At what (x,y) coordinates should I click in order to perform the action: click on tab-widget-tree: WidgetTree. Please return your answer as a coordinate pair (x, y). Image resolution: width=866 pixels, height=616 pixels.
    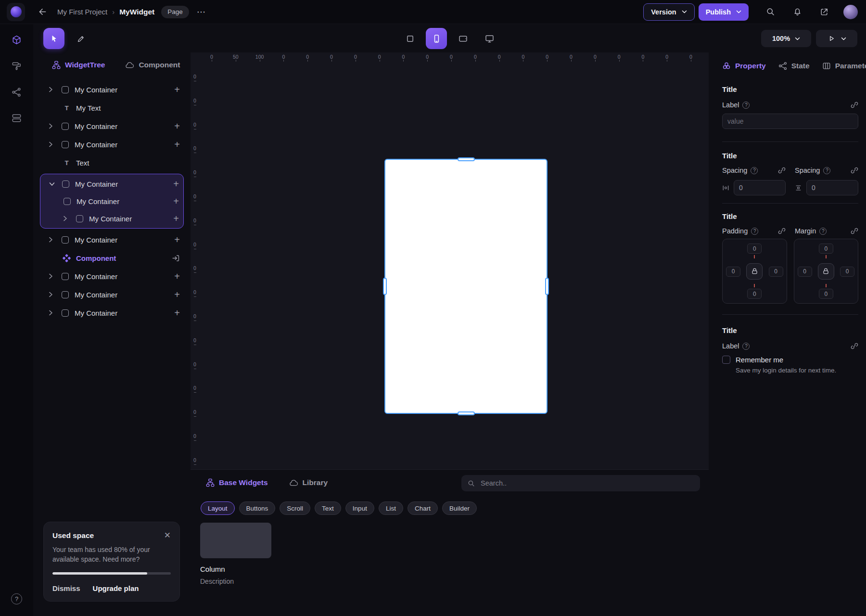
    Looking at the image, I should click on (78, 65).